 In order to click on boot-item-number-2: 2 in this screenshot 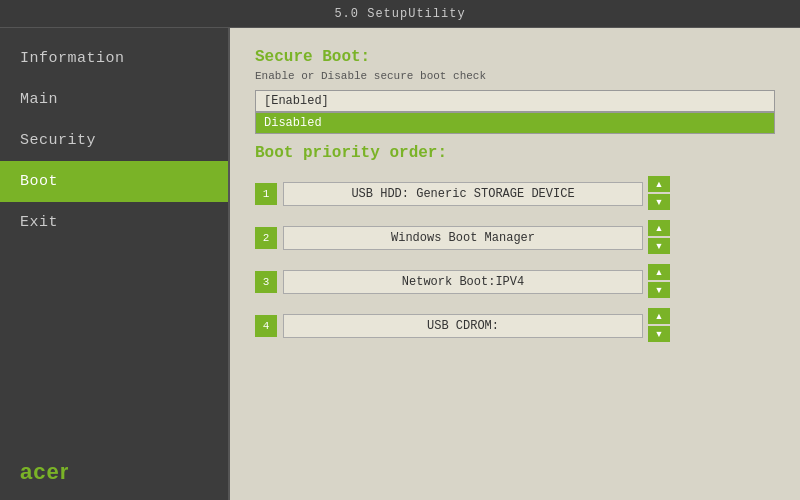, I will do `click(266, 238)`.